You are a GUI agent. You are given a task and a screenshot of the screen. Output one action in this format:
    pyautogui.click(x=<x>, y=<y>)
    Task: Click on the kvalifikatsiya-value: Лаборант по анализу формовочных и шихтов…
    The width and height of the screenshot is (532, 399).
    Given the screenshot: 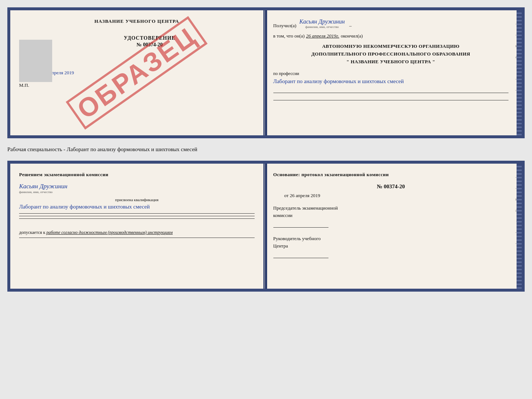 What is the action you would take?
    pyautogui.click(x=137, y=207)
    